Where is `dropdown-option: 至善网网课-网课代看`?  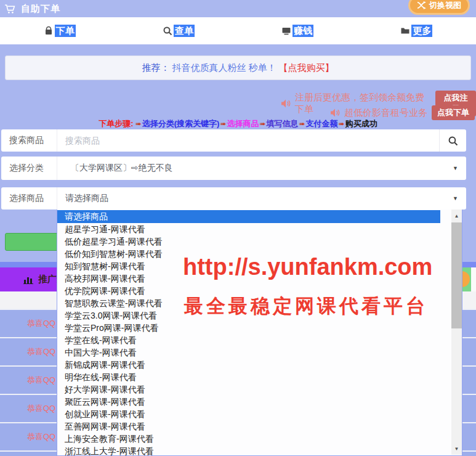
dropdown-option: 至善网网课-网课代看 is located at coordinates (249, 426).